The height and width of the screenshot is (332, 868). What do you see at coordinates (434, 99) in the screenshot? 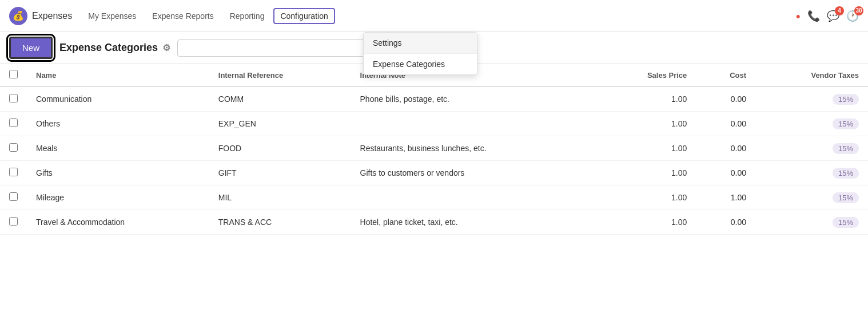
I see `table-row: Communication COMM Phone bills, postage,…` at bounding box center [434, 99].